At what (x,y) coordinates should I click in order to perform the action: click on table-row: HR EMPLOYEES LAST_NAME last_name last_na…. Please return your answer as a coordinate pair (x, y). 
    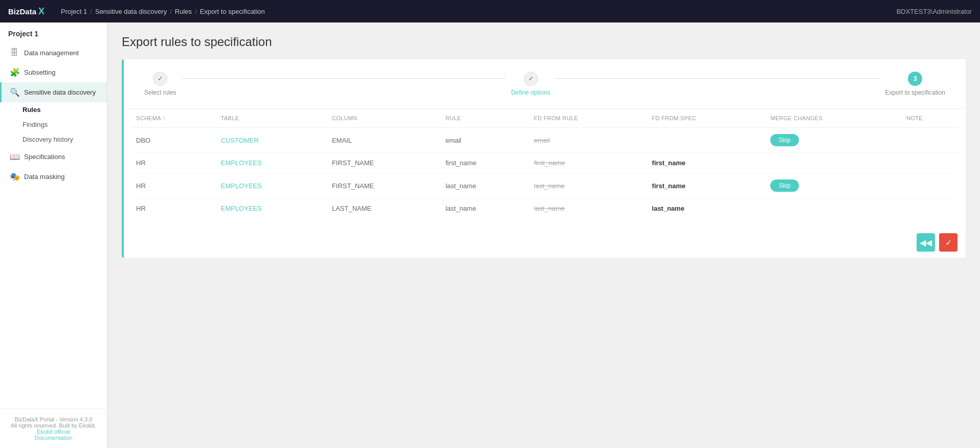
    Looking at the image, I should click on (545, 209).